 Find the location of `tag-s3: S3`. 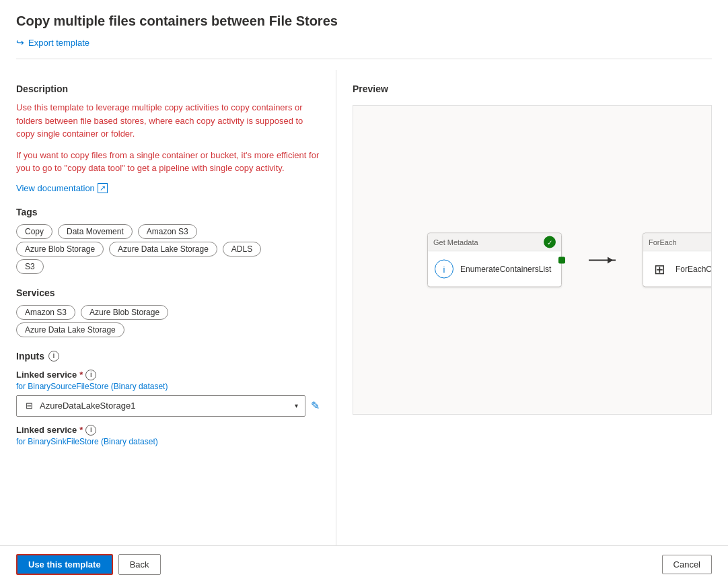

tag-s3: S3 is located at coordinates (30, 267).